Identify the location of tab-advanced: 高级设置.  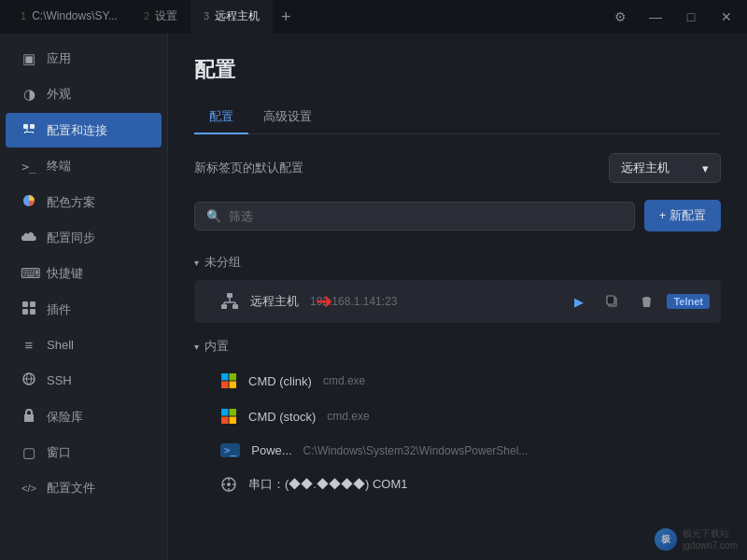
(288, 118).